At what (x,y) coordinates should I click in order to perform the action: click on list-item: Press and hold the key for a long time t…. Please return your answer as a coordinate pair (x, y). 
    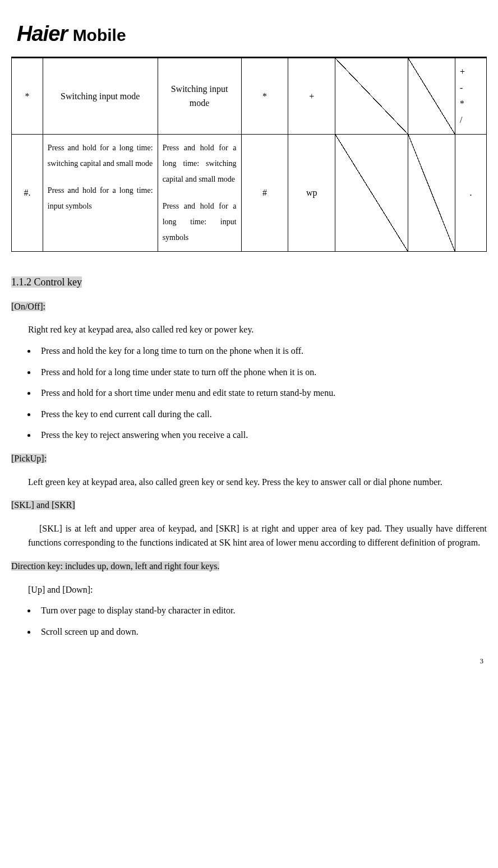
    Looking at the image, I should click on (261, 351).